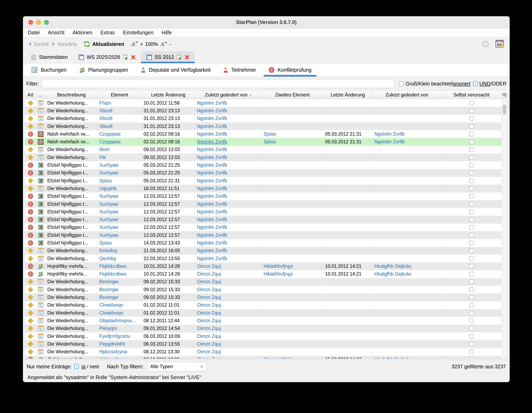 Image resolution: width=532 pixels, height=413 pixels. I want to click on tab-ss-2012: SS 2012, so click(168, 57).